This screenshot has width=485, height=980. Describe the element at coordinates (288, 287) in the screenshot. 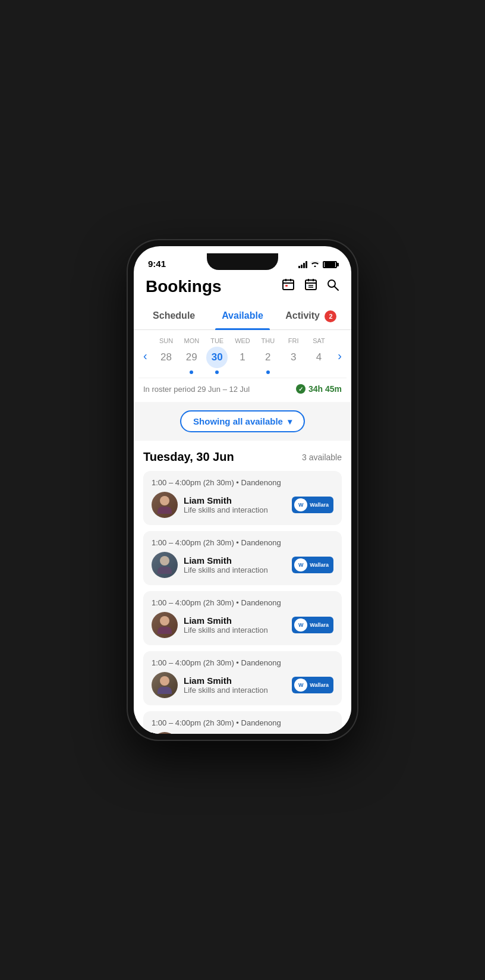

I see `calendar-day-icon` at that location.